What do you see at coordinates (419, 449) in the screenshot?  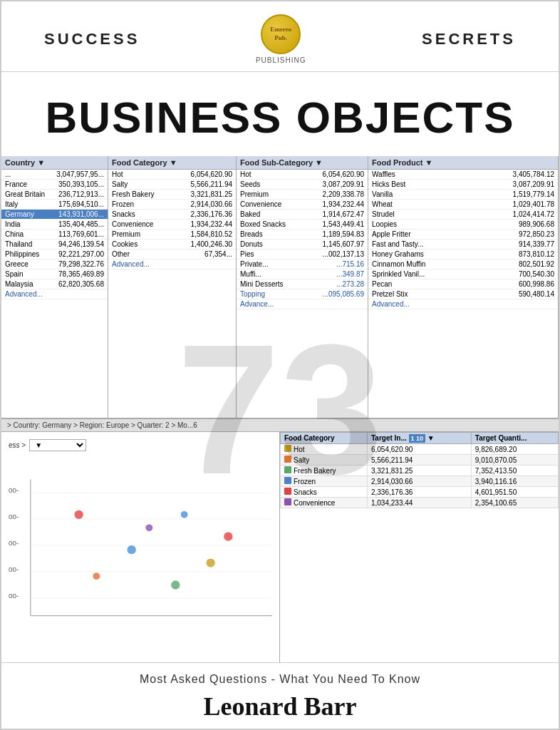 I see `target-in-cell: 6,054,620.90` at bounding box center [419, 449].